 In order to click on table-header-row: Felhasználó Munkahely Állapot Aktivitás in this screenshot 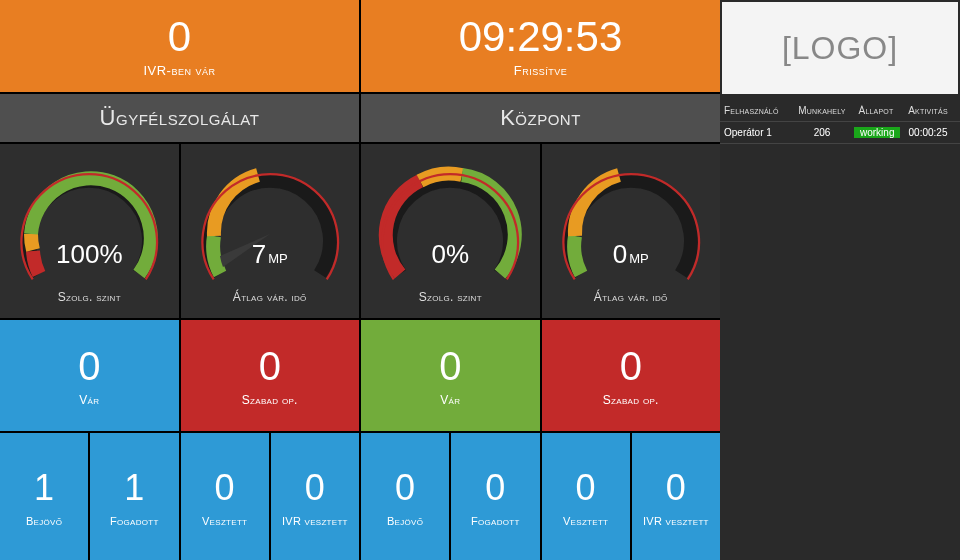, I will do `click(840, 111)`.